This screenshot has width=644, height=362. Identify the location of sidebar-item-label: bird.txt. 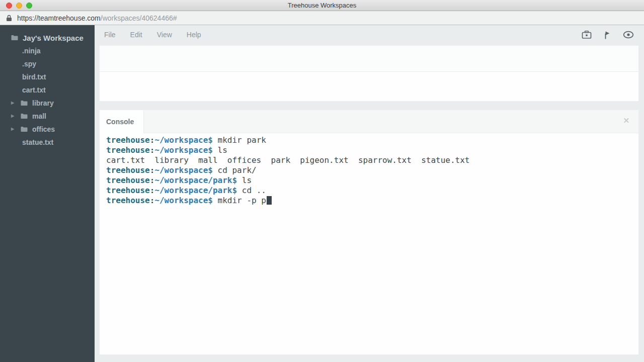
(34, 77).